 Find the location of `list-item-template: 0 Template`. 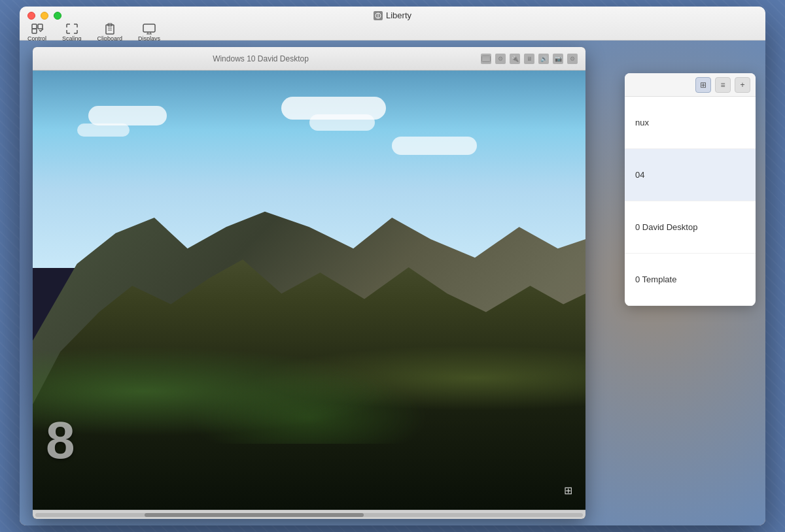

list-item-template: 0 Template is located at coordinates (690, 280).